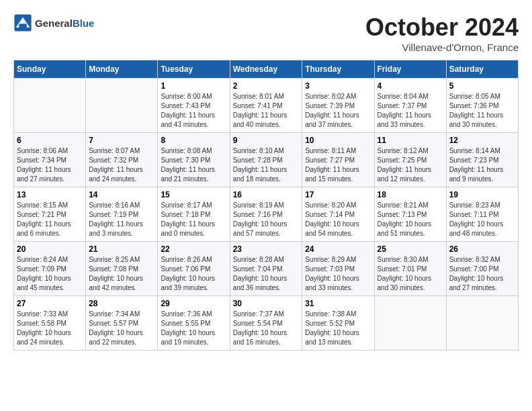  What do you see at coordinates (193, 86) in the screenshot?
I see `day-number: 1` at bounding box center [193, 86].